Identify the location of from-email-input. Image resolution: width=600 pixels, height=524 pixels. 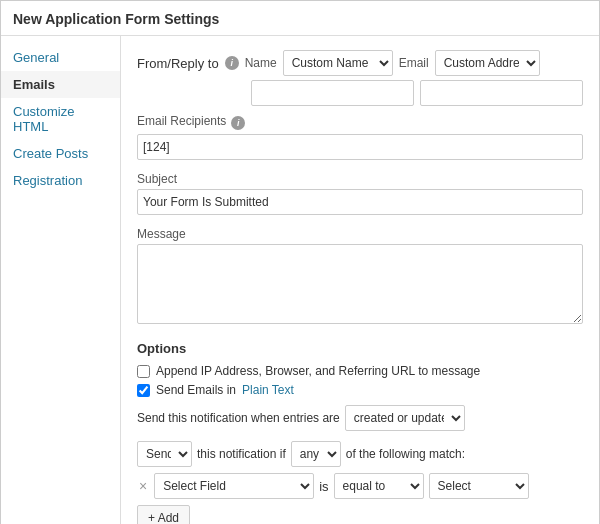
(502, 93).